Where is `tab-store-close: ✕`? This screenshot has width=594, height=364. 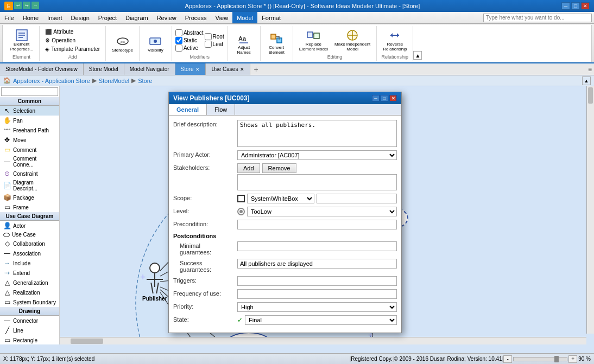 tab-store-close: ✕ is located at coordinates (198, 69).